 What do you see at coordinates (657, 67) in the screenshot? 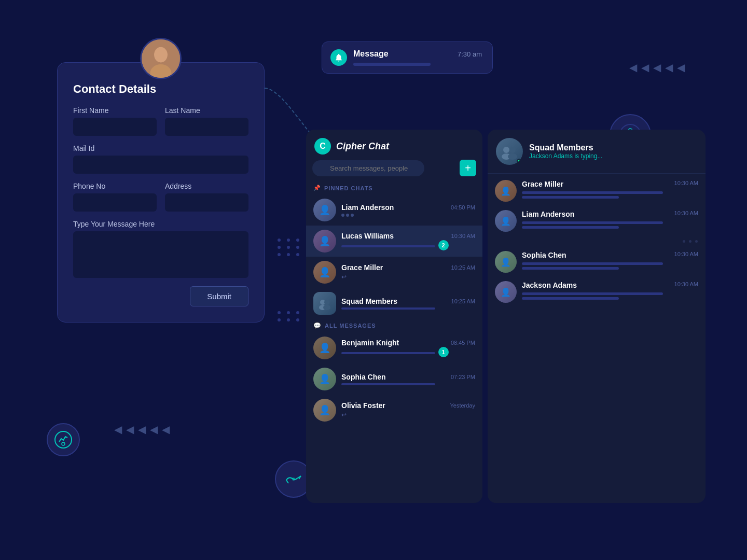
I see `nav-arrows-top: ◀◀◀◀◀` at bounding box center [657, 67].